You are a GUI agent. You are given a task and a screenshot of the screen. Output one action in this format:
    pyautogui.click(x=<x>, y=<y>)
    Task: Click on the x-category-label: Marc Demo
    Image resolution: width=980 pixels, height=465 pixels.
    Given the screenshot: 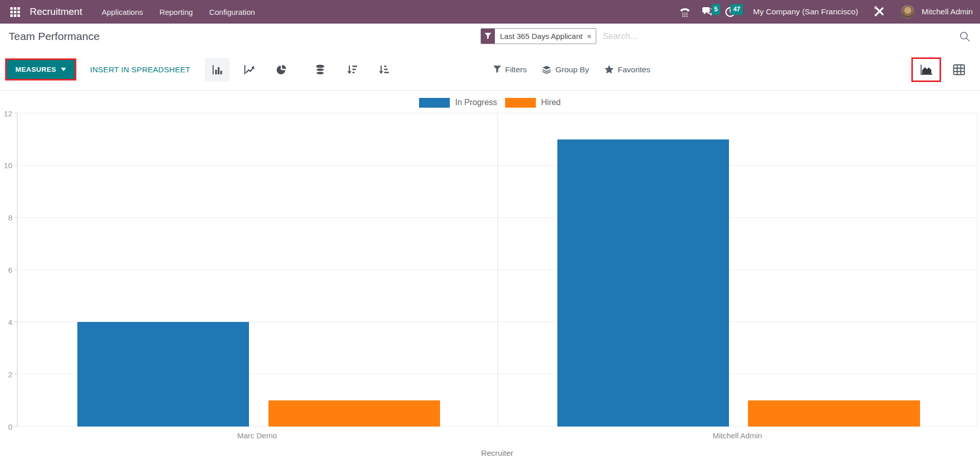 What is the action you would take?
    pyautogui.click(x=257, y=436)
    